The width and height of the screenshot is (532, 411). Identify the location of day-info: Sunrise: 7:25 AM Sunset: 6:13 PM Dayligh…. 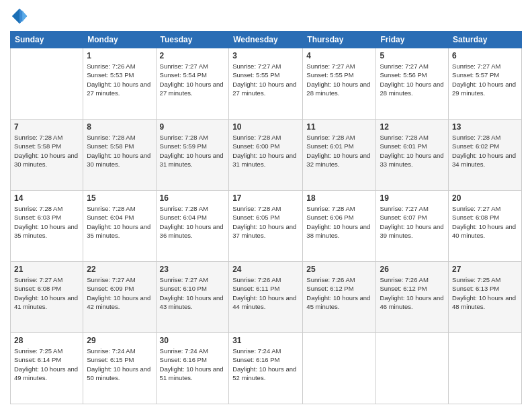
(485, 293).